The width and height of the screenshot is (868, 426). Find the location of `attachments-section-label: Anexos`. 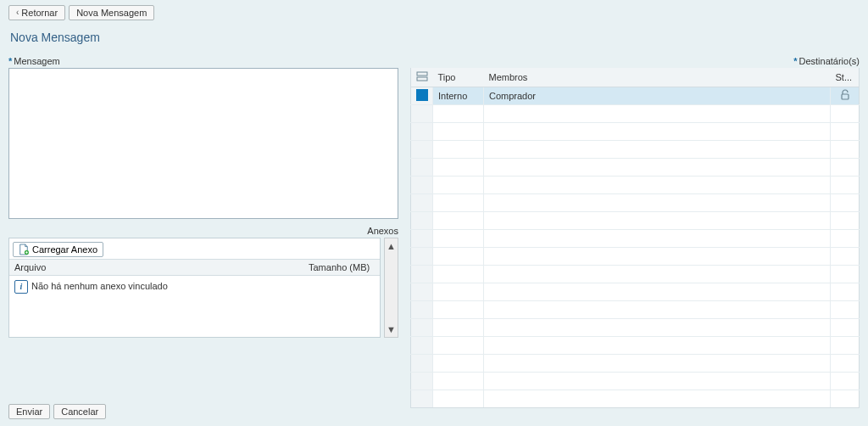

attachments-section-label: Anexos is located at coordinates (203, 231).